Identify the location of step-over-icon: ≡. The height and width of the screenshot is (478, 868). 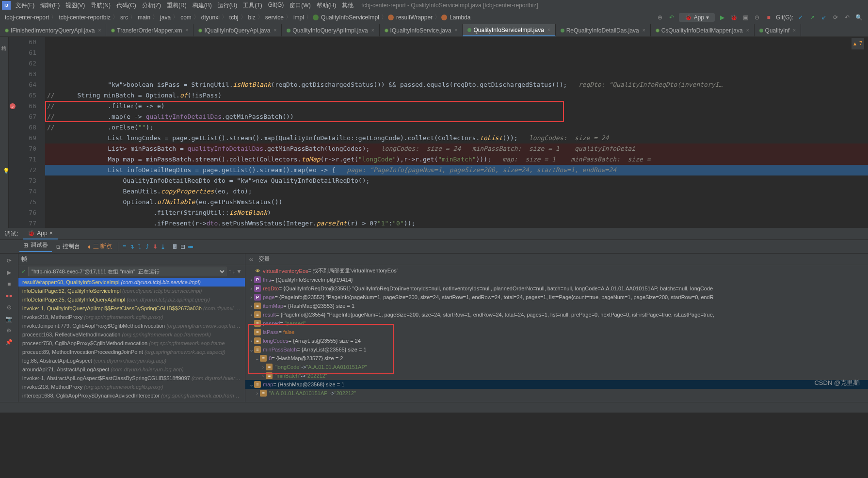
(124, 247).